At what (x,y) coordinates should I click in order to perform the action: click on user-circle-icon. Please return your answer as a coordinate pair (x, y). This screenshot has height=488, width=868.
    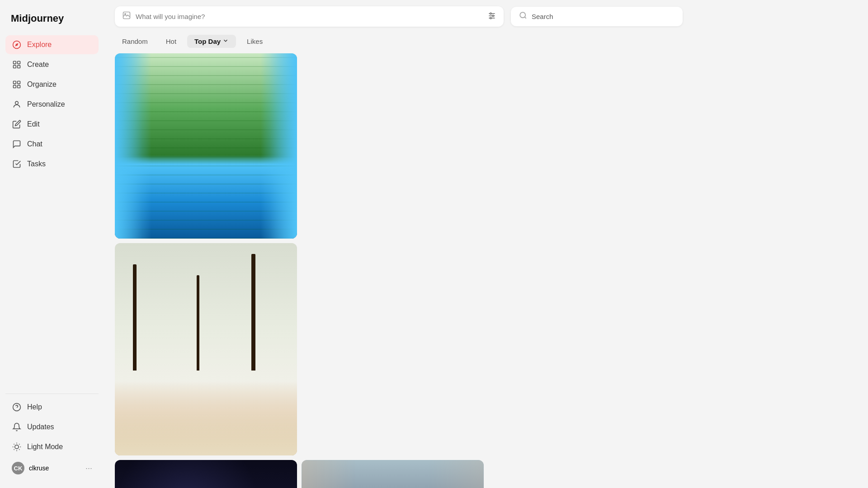
    Looking at the image, I should click on (17, 104).